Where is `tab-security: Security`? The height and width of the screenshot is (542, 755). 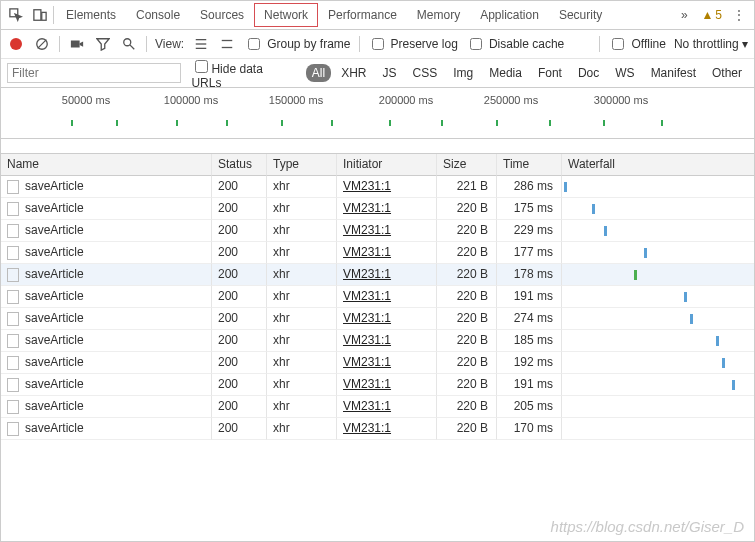
tab-security: Security is located at coordinates (580, 15).